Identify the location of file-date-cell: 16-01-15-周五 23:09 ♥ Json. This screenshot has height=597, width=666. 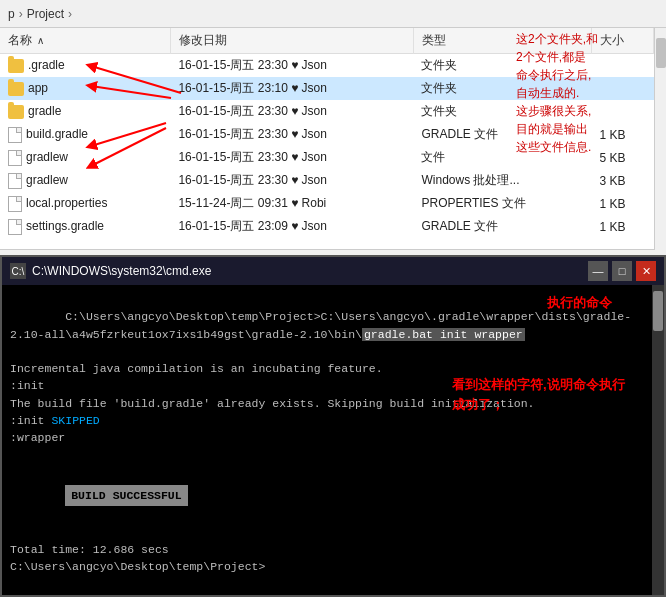
(292, 226).